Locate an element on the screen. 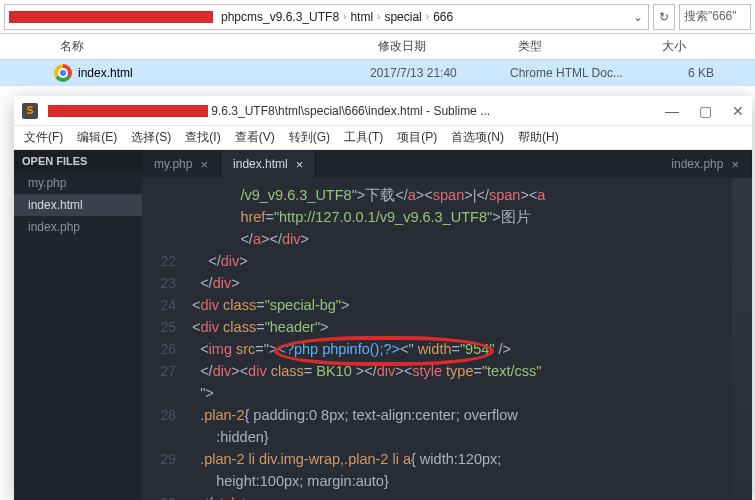 The height and width of the screenshot is (500, 755). address-dropdown-icon: ⌄ is located at coordinates (638, 17).